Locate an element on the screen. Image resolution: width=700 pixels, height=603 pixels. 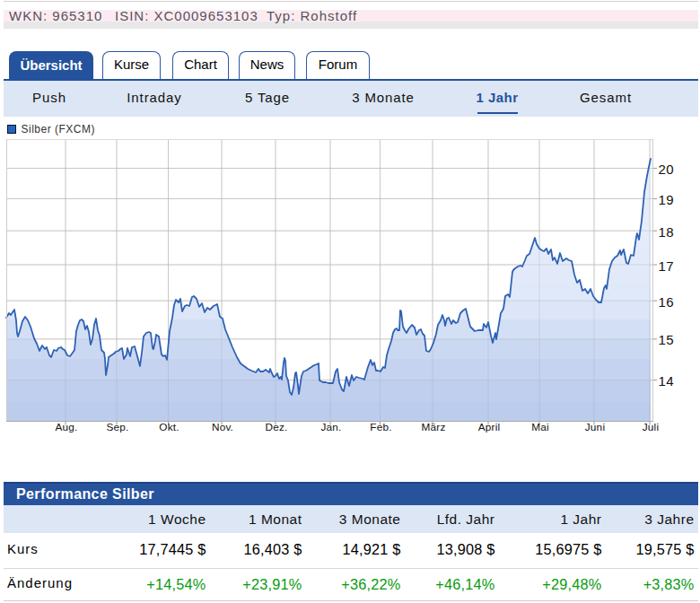
svg-text: März is located at coordinates (433, 427).